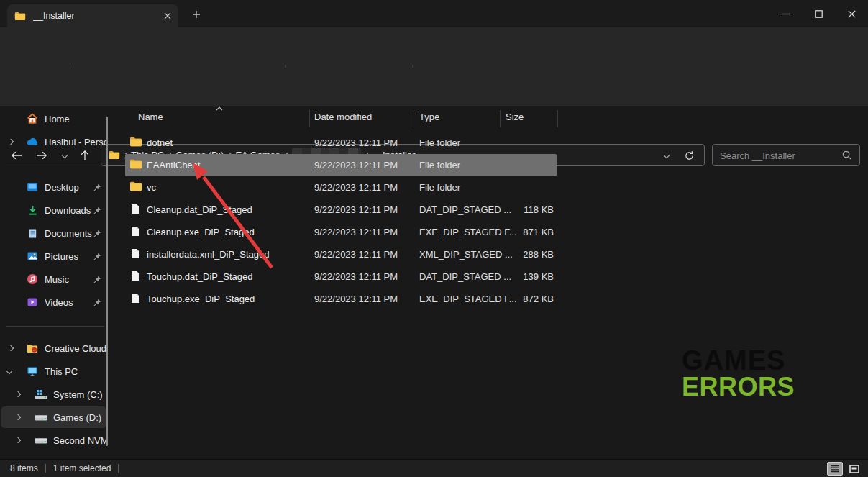  What do you see at coordinates (219, 109) in the screenshot?
I see `sort-ascending-icon` at bounding box center [219, 109].